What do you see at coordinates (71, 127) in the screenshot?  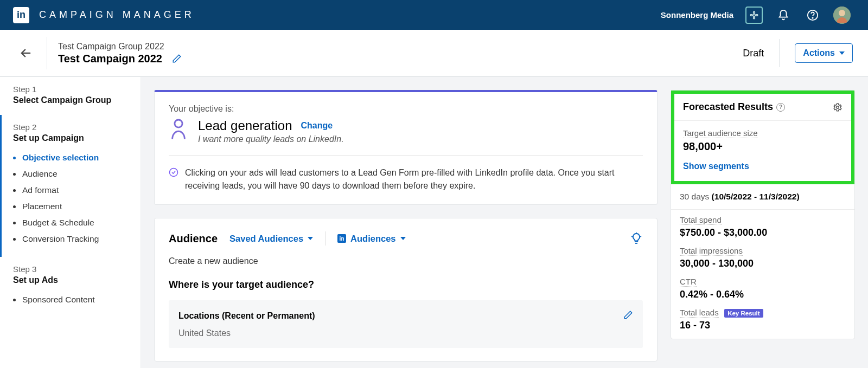 I see `step-2-number: Step 2` at bounding box center [71, 127].